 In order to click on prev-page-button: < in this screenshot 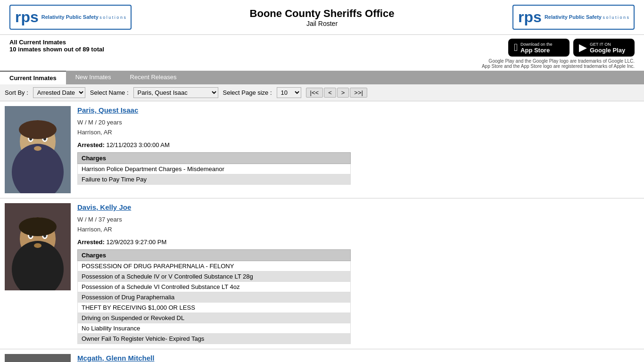, I will do `click(330, 92)`.